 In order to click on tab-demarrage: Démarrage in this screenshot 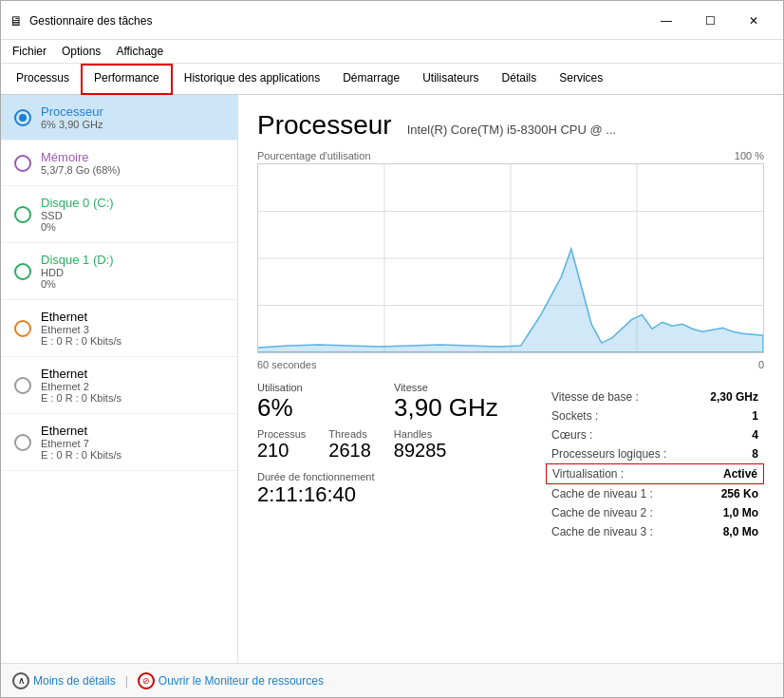, I will do `click(371, 79)`.